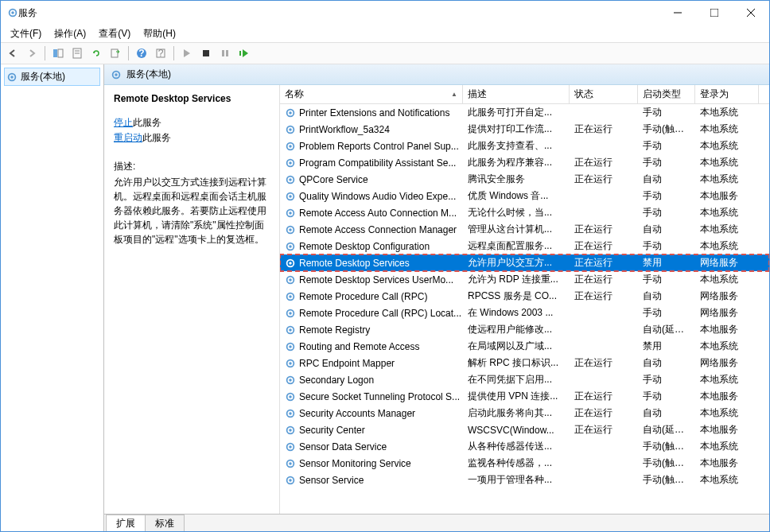 This screenshot has width=770, height=532. What do you see at coordinates (13, 53) in the screenshot?
I see `back-button` at bounding box center [13, 53].